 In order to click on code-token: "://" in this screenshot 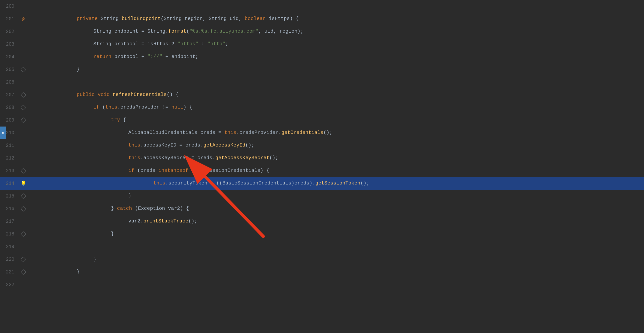, I will do `click(155, 57)`.